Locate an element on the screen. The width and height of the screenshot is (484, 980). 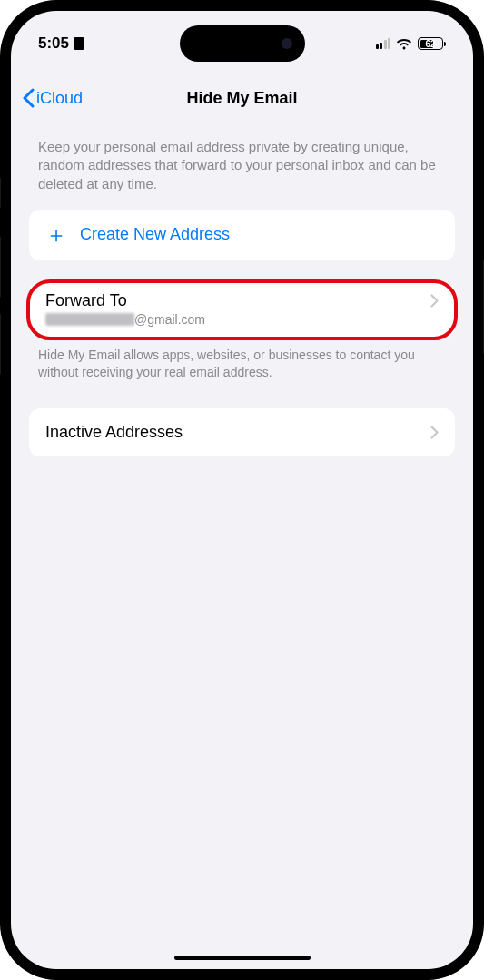
wifi-icon is located at coordinates (404, 44).